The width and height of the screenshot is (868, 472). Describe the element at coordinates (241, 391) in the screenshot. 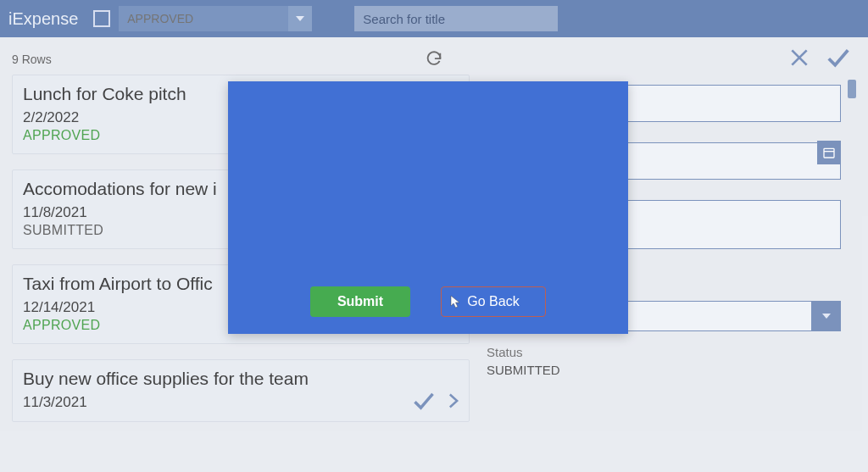

I see `expense-card: Buy new office supplies for the team 11/…` at that location.